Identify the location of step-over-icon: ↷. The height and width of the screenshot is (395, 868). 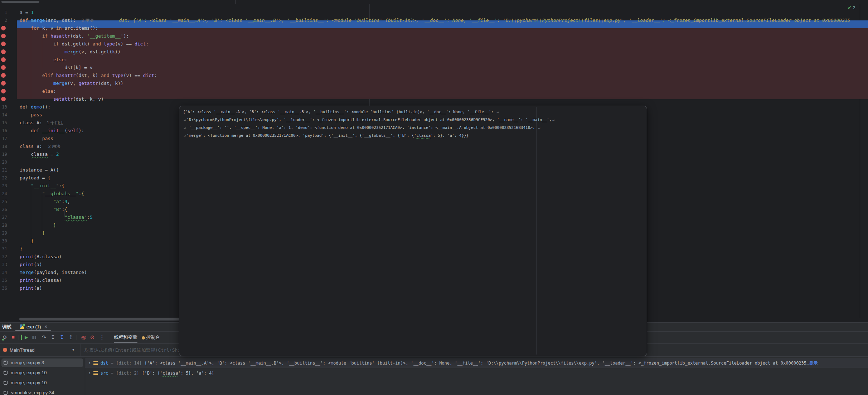
(44, 337).